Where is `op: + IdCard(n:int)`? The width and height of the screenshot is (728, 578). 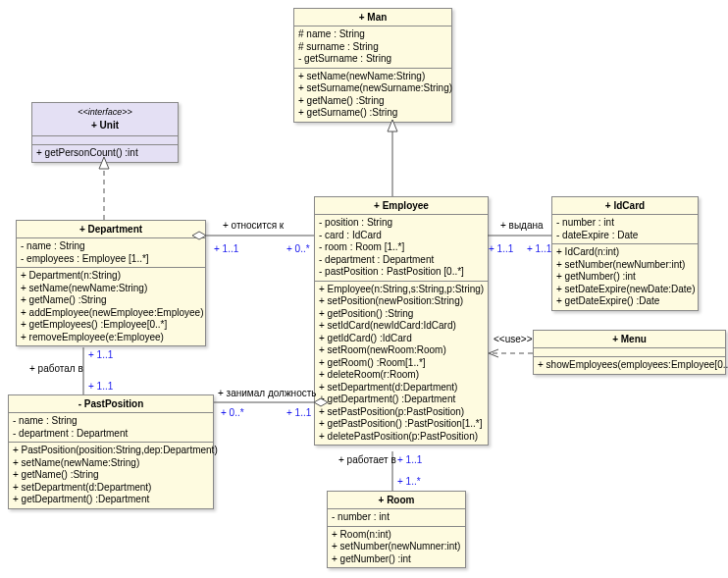
op: + IdCard(n:int) is located at coordinates (625, 253).